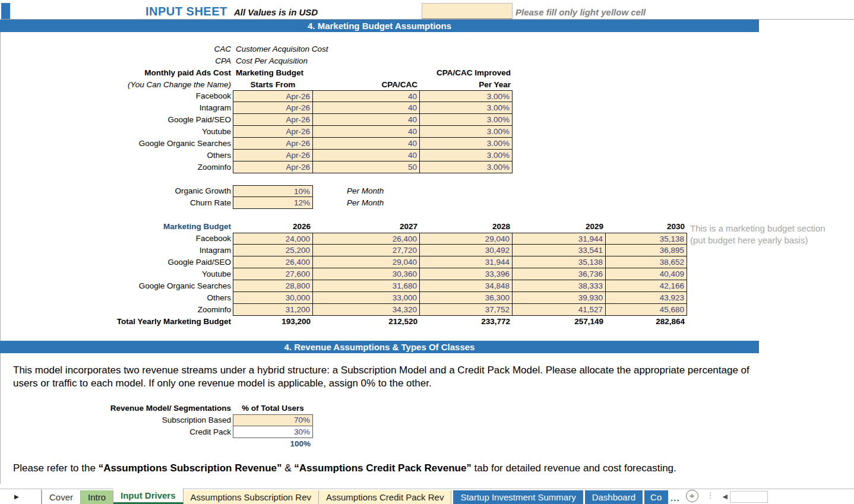 This screenshot has width=854, height=504. Describe the element at coordinates (251, 497) in the screenshot. I see `tab-assumptions-subscription-rev: Assumptions Subscription Rev` at that location.